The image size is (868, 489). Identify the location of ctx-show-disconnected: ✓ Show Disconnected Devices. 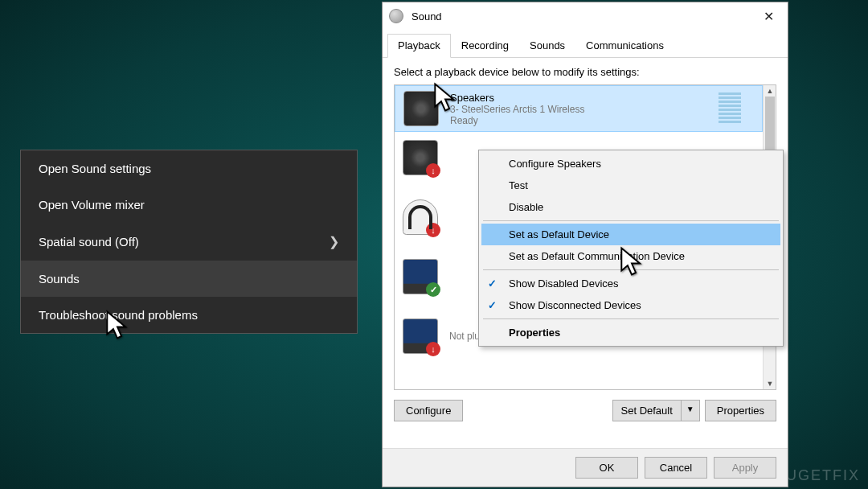
(631, 306).